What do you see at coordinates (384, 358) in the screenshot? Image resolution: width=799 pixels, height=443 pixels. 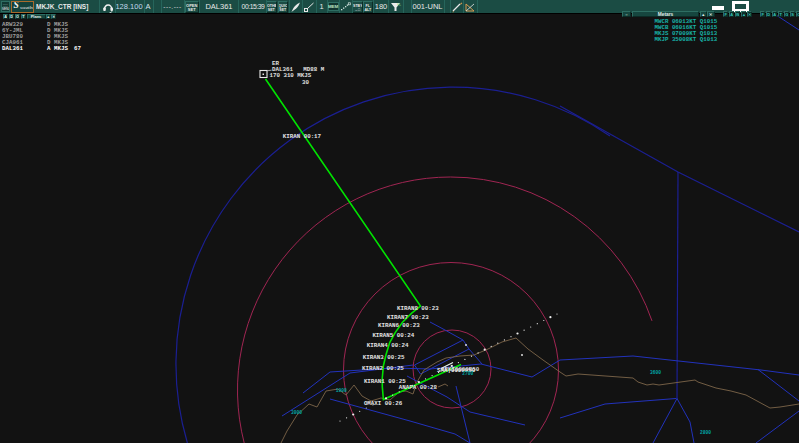 I see `svg-text: KIRAN3 00:25` at bounding box center [384, 358].